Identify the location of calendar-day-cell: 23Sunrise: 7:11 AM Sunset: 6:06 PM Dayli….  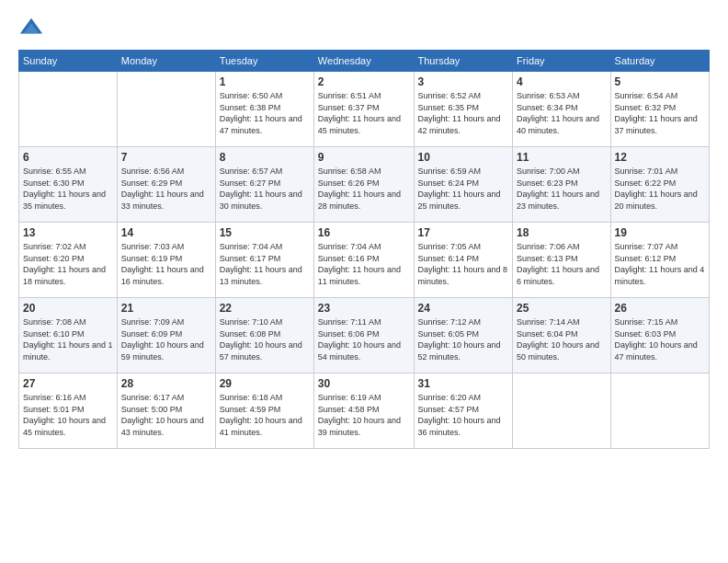
(364, 336).